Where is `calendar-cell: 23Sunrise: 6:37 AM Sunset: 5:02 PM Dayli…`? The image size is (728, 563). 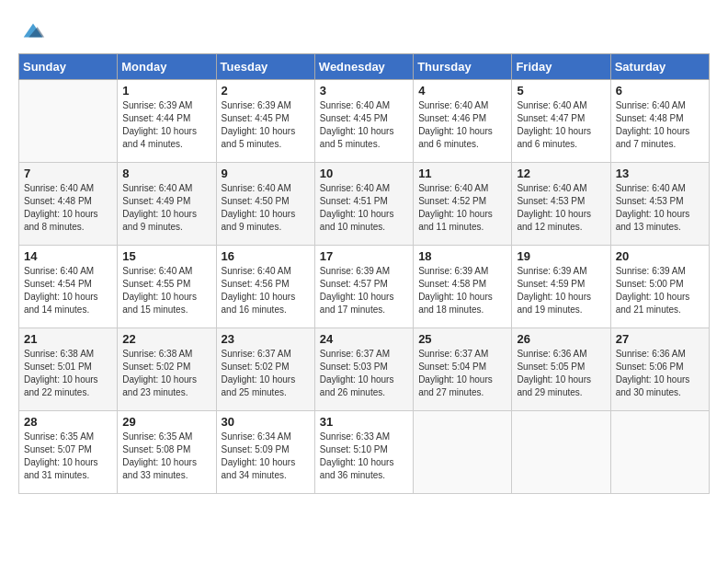
calendar-cell: 23Sunrise: 6:37 AM Sunset: 5:02 PM Dayli… is located at coordinates (265, 370).